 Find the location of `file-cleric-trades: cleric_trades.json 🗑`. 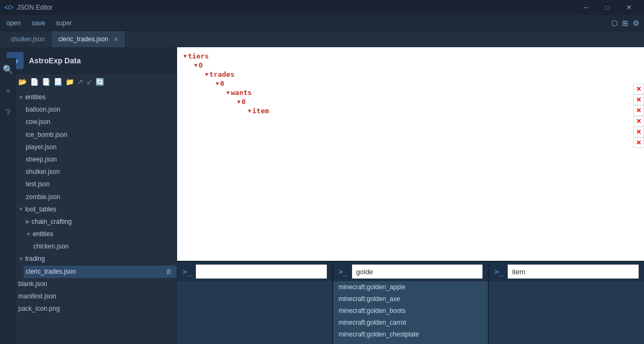

file-cleric-trades: cleric_trades.json 🗑 is located at coordinates (100, 272).